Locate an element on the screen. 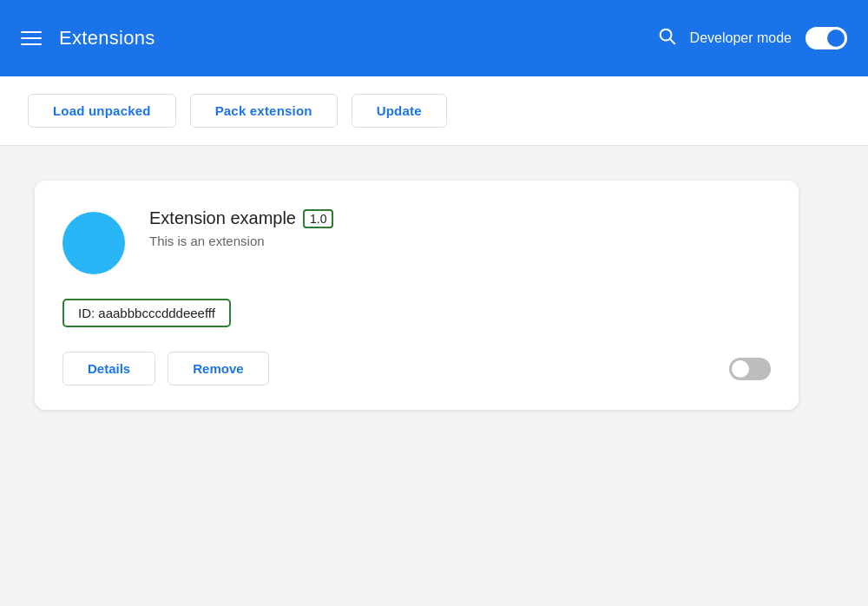  extension-name-row: Extension example 1.0 is located at coordinates (460, 219).